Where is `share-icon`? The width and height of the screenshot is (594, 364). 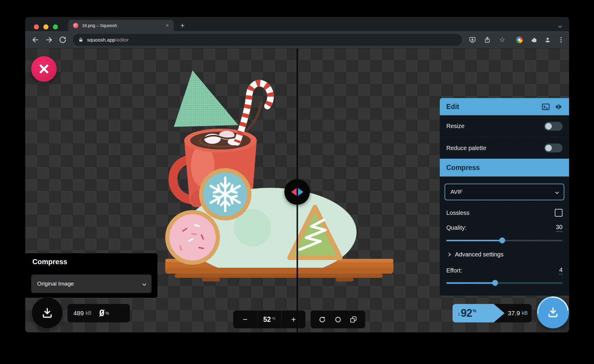
share-icon is located at coordinates (487, 40).